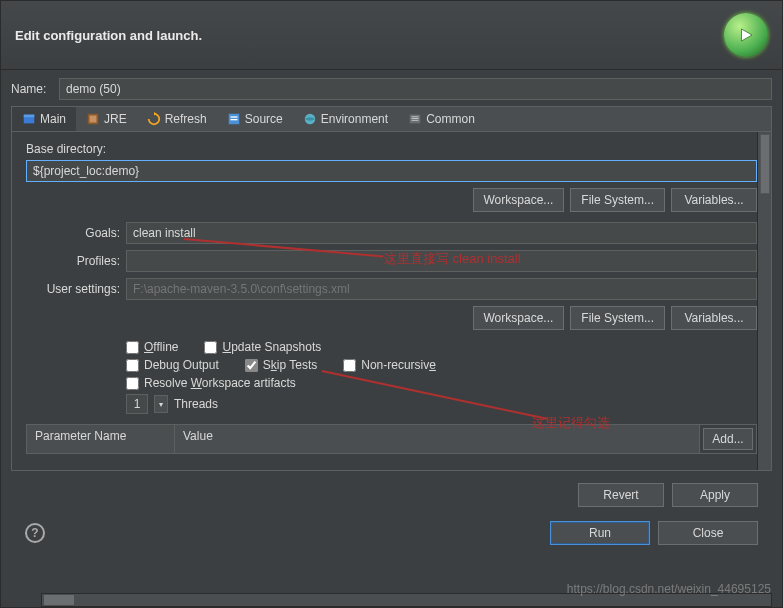  I want to click on common-tab-icon, so click(415, 119).